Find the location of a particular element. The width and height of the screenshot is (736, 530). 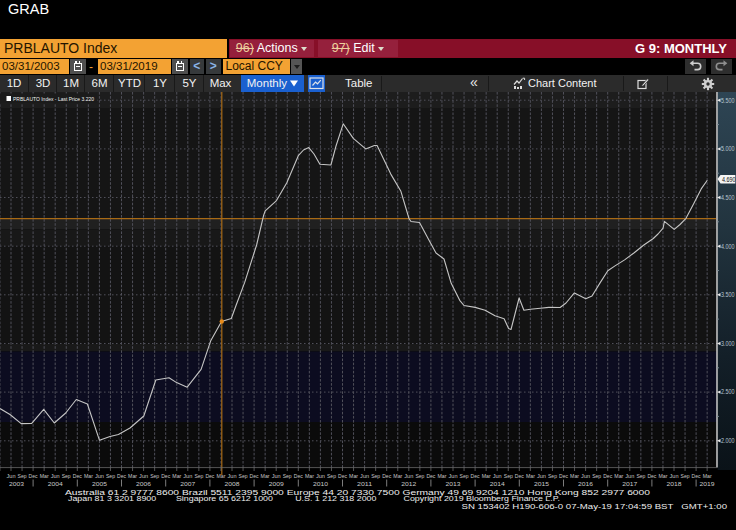

svg-text: 2.000 is located at coordinates (728, 440).